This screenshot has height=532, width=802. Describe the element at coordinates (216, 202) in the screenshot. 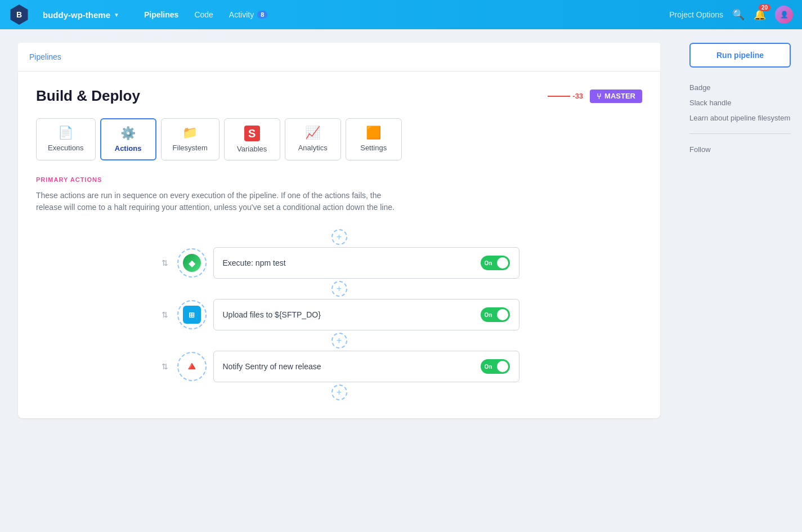

I see `section-description: These actions are run in sequence on eve…` at that location.